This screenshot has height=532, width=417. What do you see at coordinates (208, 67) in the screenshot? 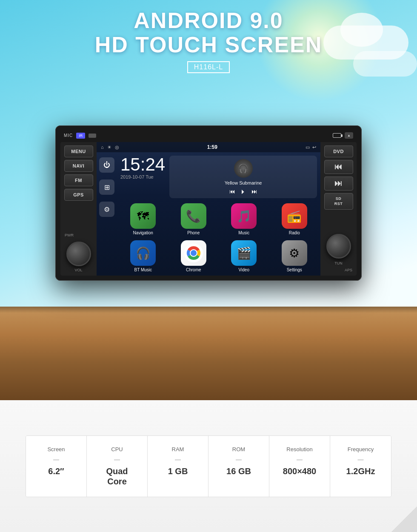
I see `model-badge: H116L-L` at bounding box center [208, 67].